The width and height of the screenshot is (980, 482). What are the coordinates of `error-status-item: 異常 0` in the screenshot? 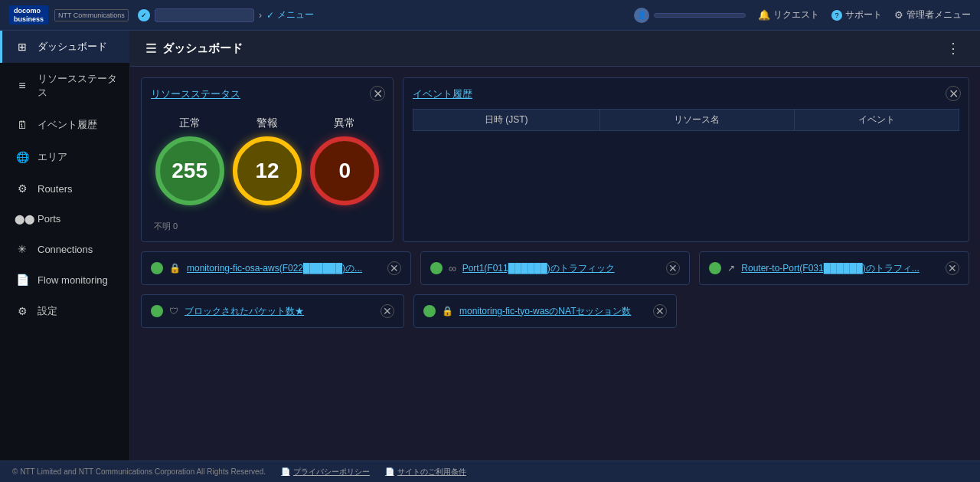 It's located at (345, 161).